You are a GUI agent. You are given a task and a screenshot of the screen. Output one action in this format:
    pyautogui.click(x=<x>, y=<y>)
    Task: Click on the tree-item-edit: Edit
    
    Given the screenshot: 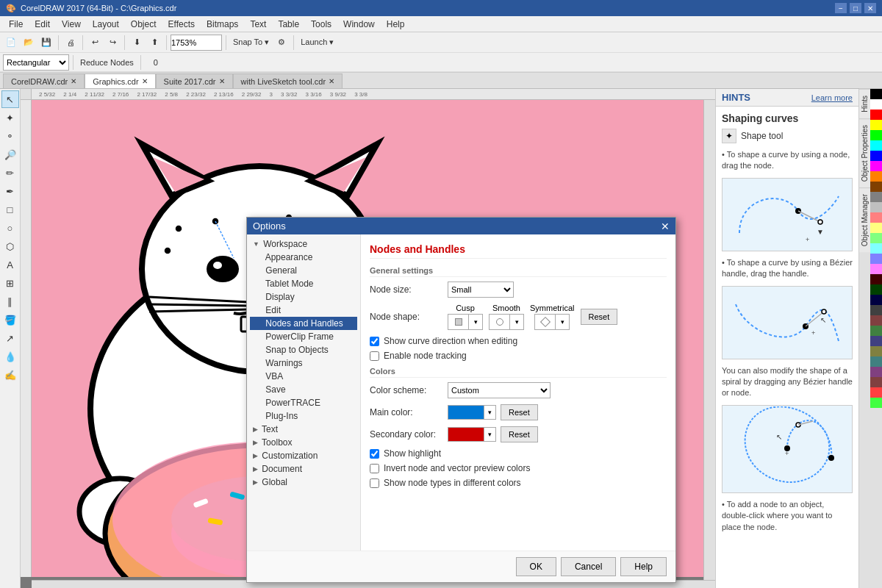 What is the action you would take?
    pyautogui.click(x=304, y=310)
    